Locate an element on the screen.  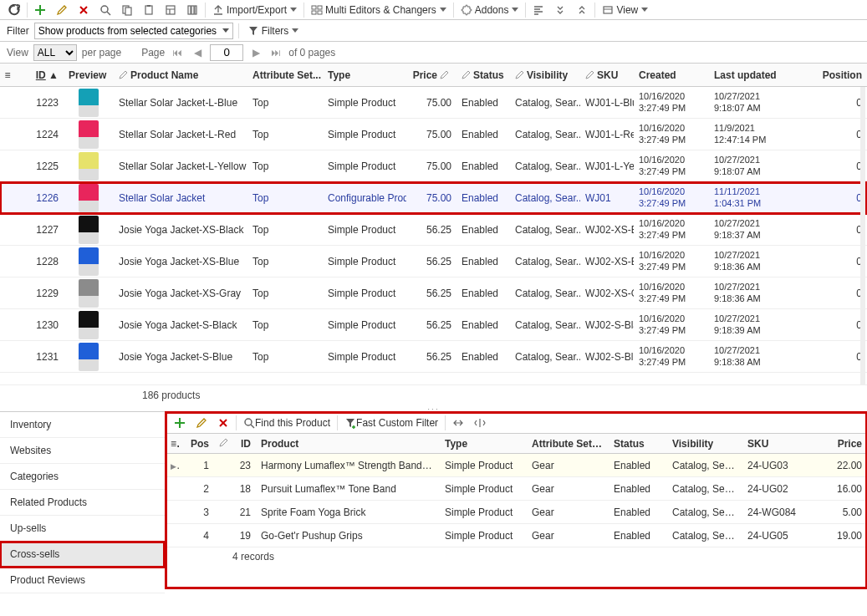
last-page-button: ⏭ is located at coordinates (276, 53).